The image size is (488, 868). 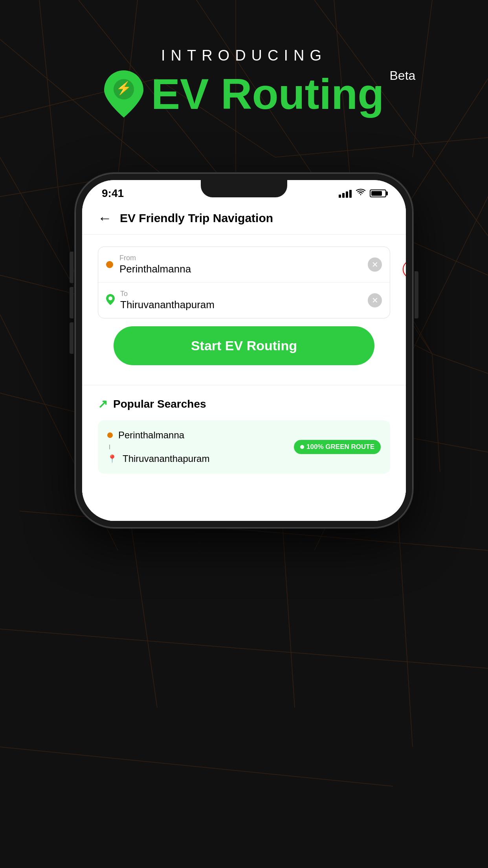 I want to click on introducing-label: INTRODUCING, so click(x=244, y=56).